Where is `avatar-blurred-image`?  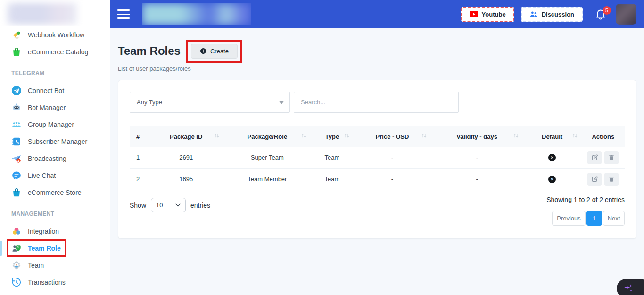
avatar-blurred-image is located at coordinates (626, 14).